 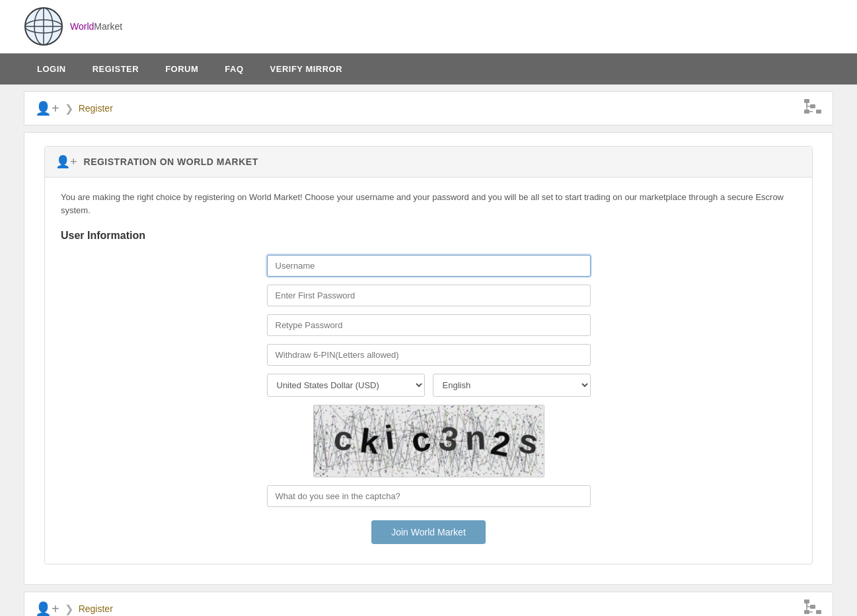 I want to click on registration-title: REGISTRATION ON WORLD MARKET, so click(x=171, y=162).